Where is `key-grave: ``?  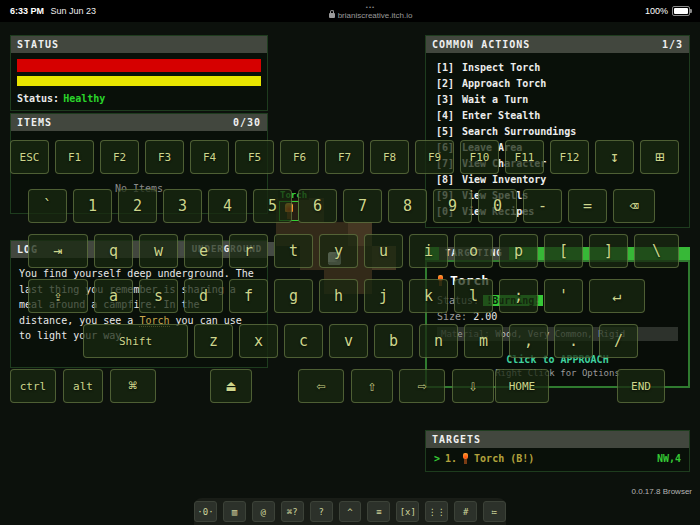 key-grave: ` is located at coordinates (48, 206).